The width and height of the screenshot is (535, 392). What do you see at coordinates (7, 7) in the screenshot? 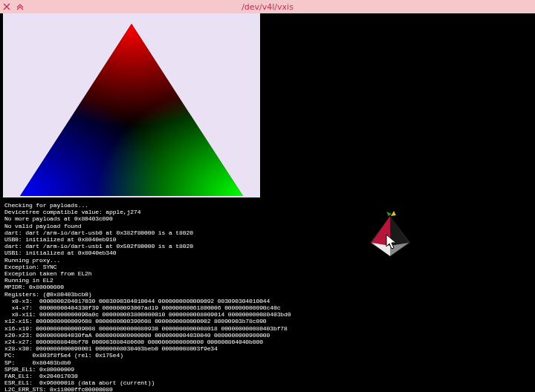
I see `close-button` at bounding box center [7, 7].